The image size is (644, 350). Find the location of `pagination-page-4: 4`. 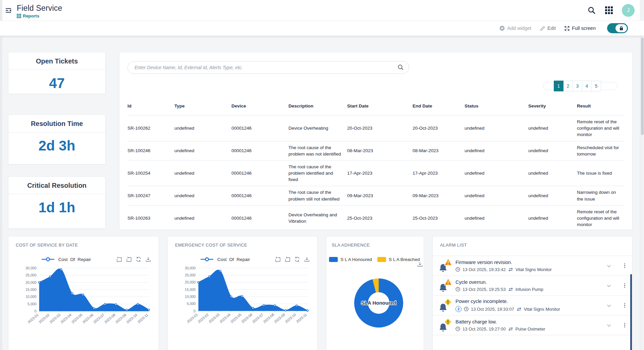

pagination-page-4: 4 is located at coordinates (587, 86).